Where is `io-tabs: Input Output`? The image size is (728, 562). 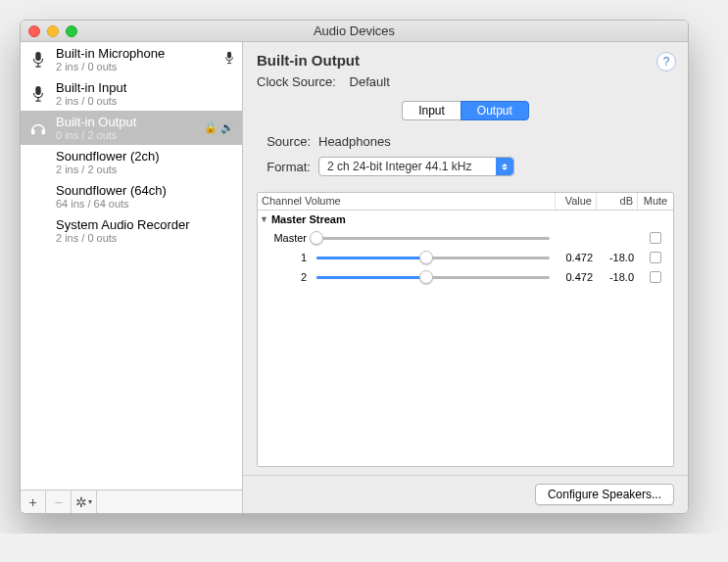 io-tabs: Input Output is located at coordinates (465, 111).